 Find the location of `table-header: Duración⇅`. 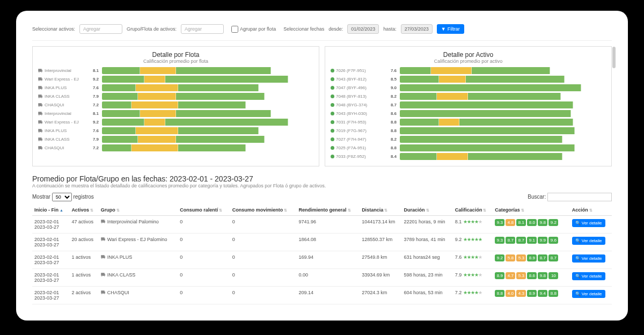

table-header: Duración⇅ is located at coordinates (427, 210).